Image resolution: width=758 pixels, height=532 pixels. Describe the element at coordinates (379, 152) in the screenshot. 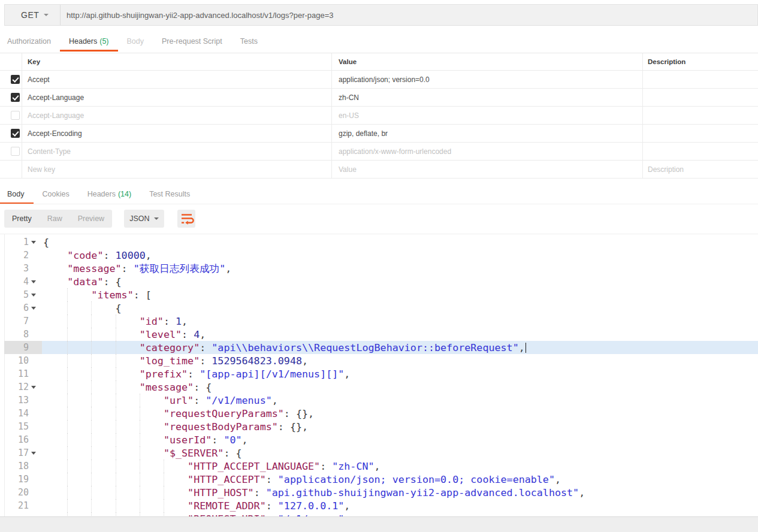

I see `header-row: Content-Typeapplication/x-www-form-urlen…` at that location.